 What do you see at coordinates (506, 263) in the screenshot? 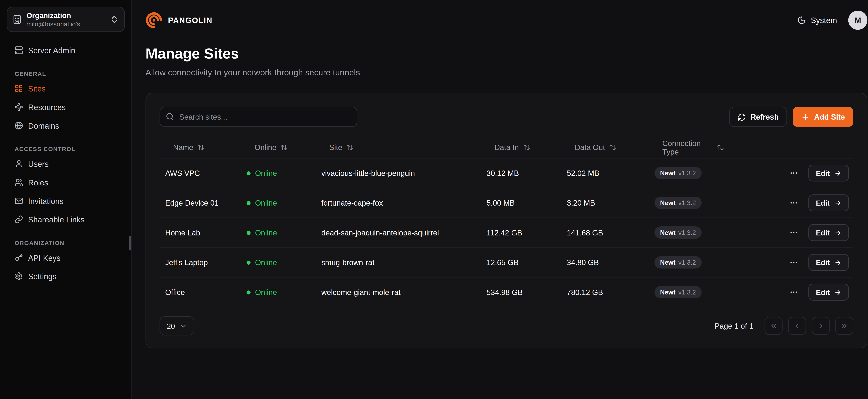
I see `table-row: Jeff's Laptop Online smug-brown-rat 12.6…` at bounding box center [506, 263].